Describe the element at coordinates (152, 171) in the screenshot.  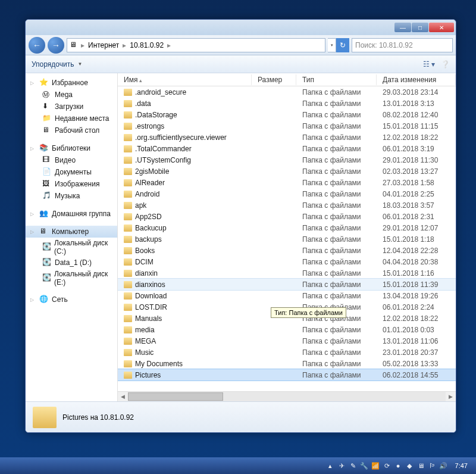
I see `file-name: 2gisMobile` at that location.